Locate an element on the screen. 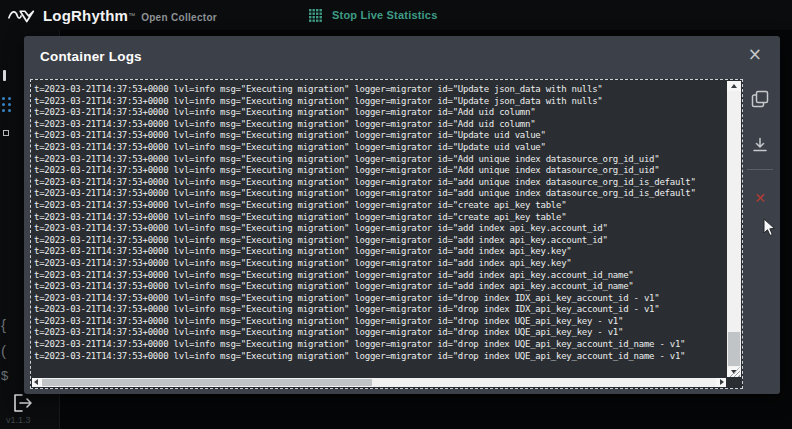 The width and height of the screenshot is (792, 429). delete-container-button: ✕ is located at coordinates (760, 198).